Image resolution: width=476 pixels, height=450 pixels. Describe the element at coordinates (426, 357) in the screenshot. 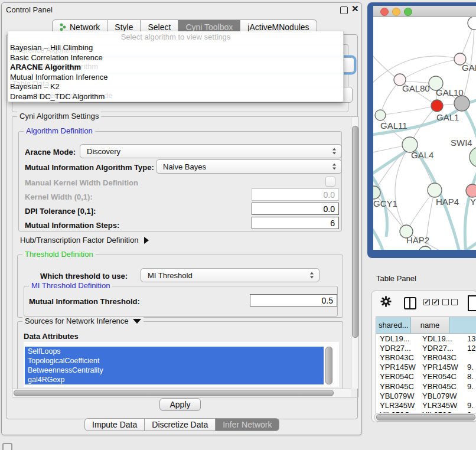

I see `table-row: YBR043CYBR043C` at that location.